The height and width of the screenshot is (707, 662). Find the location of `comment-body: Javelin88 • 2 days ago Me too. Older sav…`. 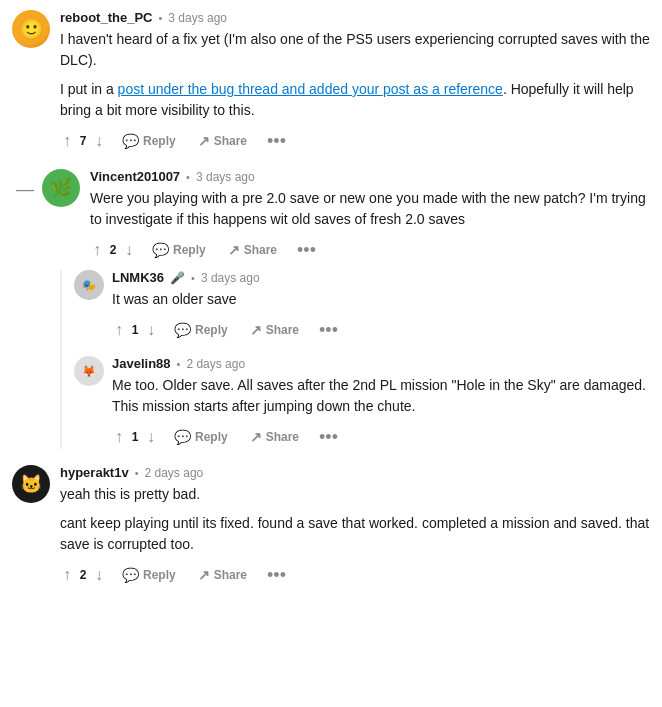

comment-body: Javelin88 • 2 days ago Me too. Older sav… is located at coordinates (381, 402).